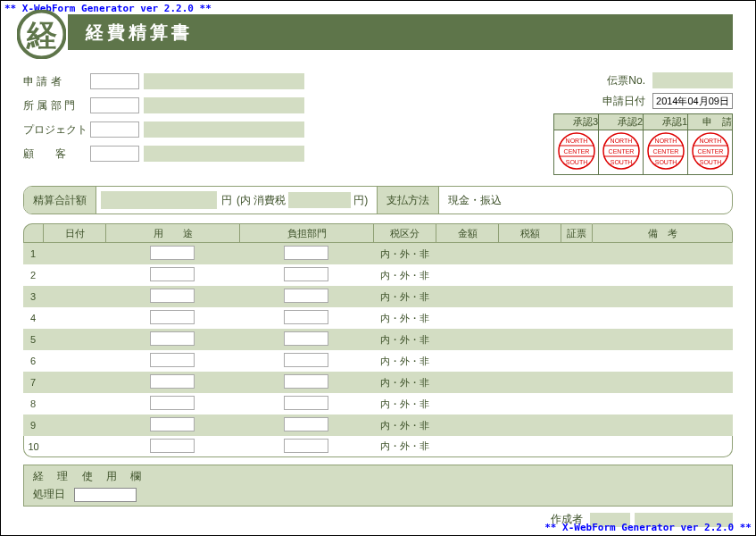  Describe the element at coordinates (320, 200) in the screenshot. I see `tax-amount-input` at that location.